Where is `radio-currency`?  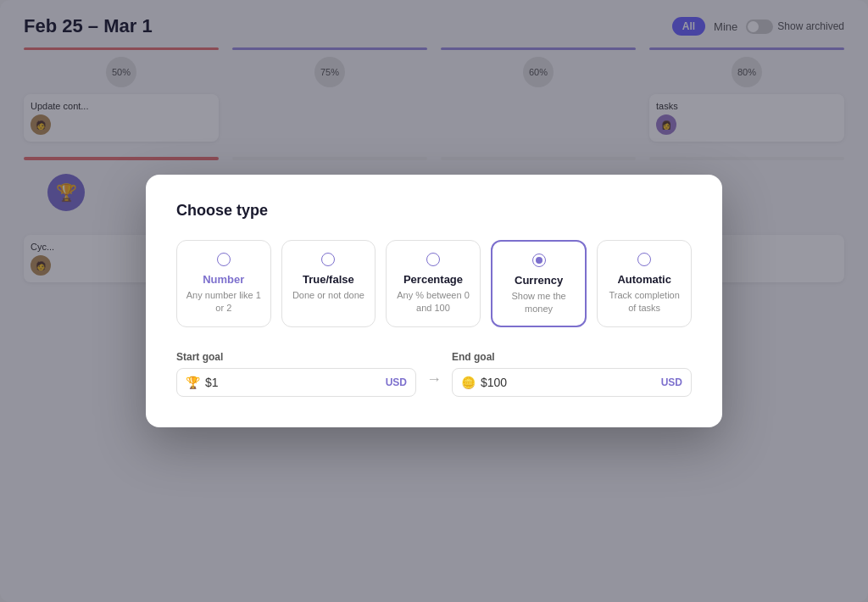
radio-currency is located at coordinates (539, 260).